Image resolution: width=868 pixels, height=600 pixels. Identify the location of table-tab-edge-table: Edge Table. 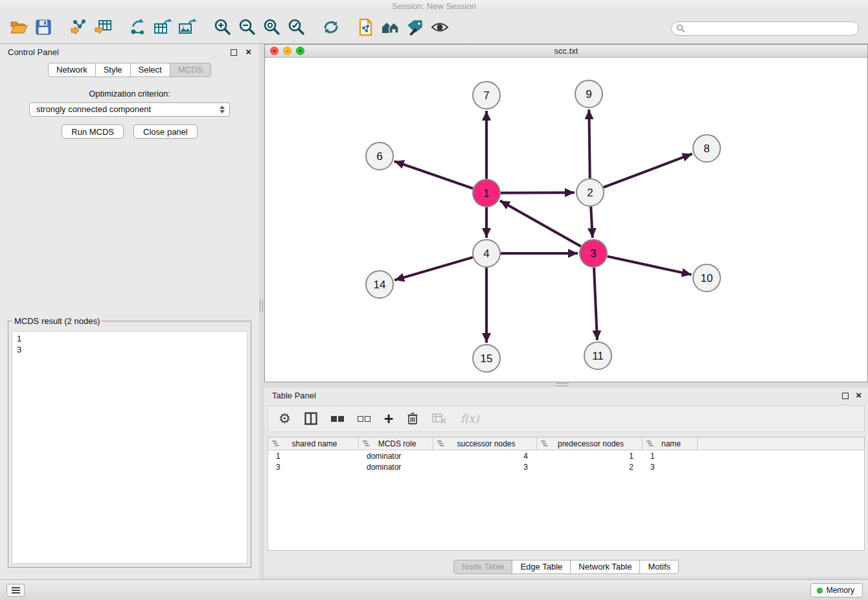
(542, 567).